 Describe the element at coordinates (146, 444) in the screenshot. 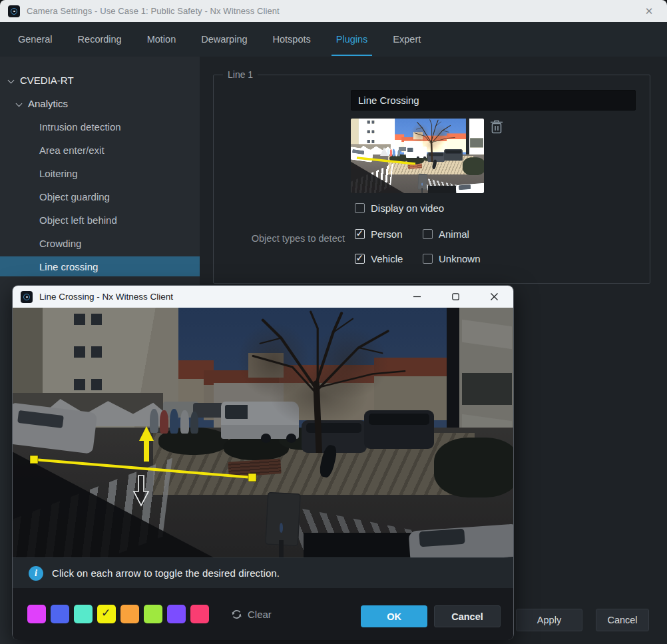

I see `direction-up-arrow` at that location.